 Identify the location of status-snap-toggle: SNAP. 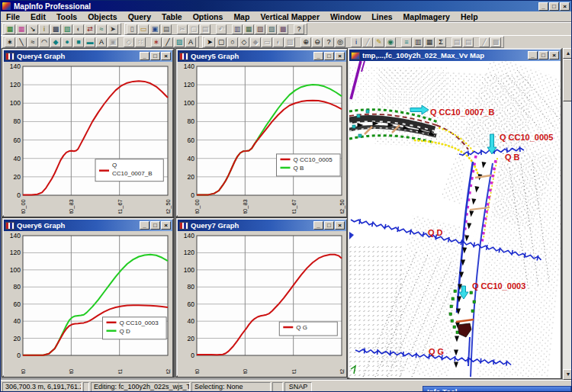
(298, 387).